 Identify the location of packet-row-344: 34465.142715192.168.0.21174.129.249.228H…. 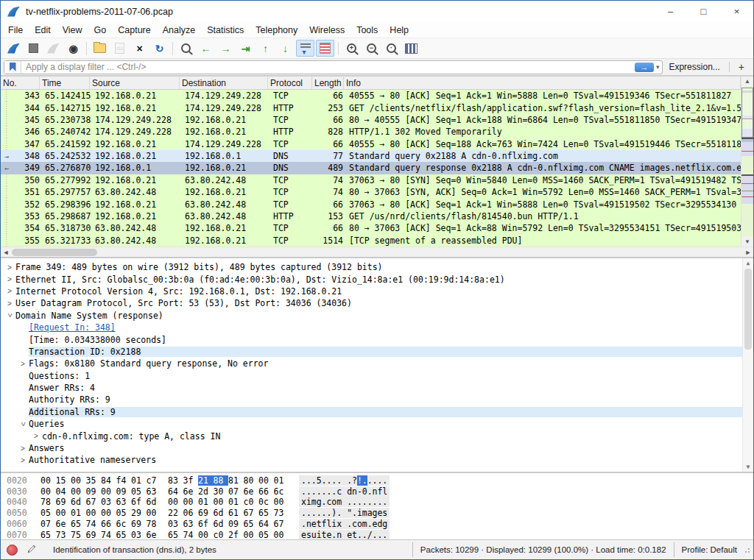
(371, 107).